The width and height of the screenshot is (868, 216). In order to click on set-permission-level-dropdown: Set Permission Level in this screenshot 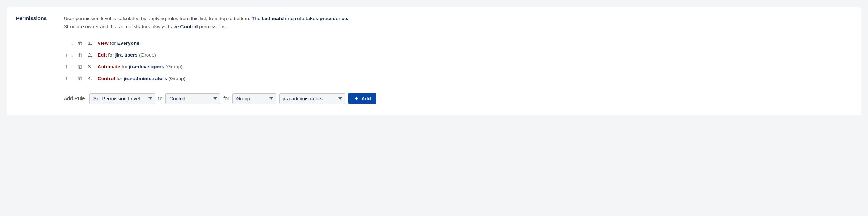, I will do `click(122, 98)`.